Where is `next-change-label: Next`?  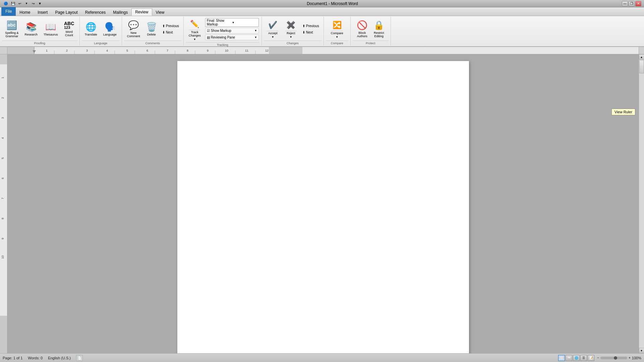 next-change-label: Next is located at coordinates (310, 32).